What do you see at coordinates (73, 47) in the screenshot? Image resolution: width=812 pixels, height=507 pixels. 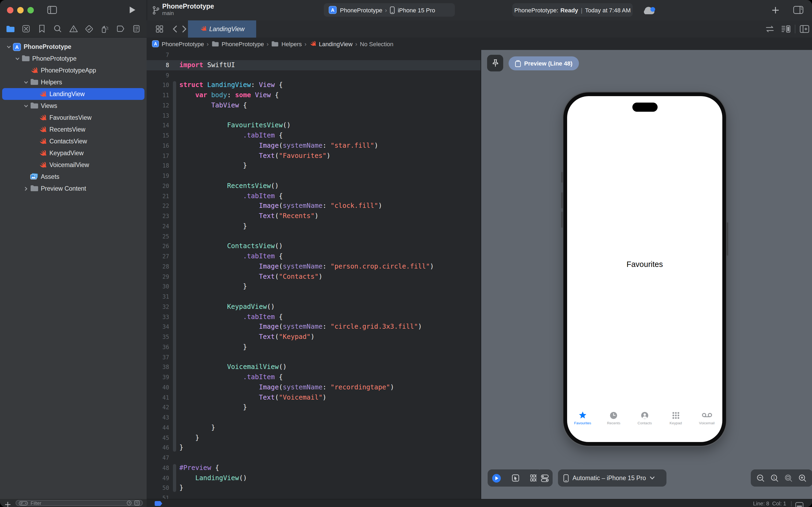 I see `sidebar-item-phoneprototype: A PhonePrototype` at bounding box center [73, 47].